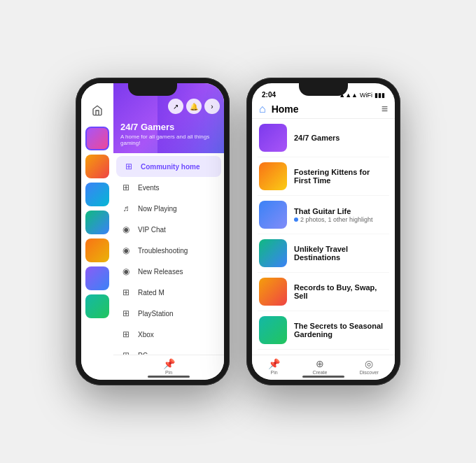  Describe the element at coordinates (169, 271) in the screenshot. I see `menu-item-new-releases: ◉ New Releases` at that location.